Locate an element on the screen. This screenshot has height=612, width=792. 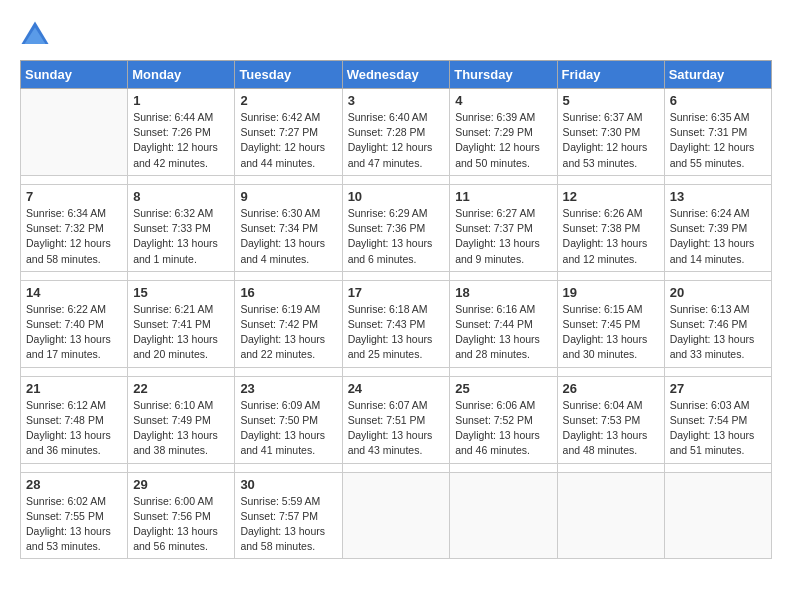
day-number: 5 is located at coordinates (611, 100).